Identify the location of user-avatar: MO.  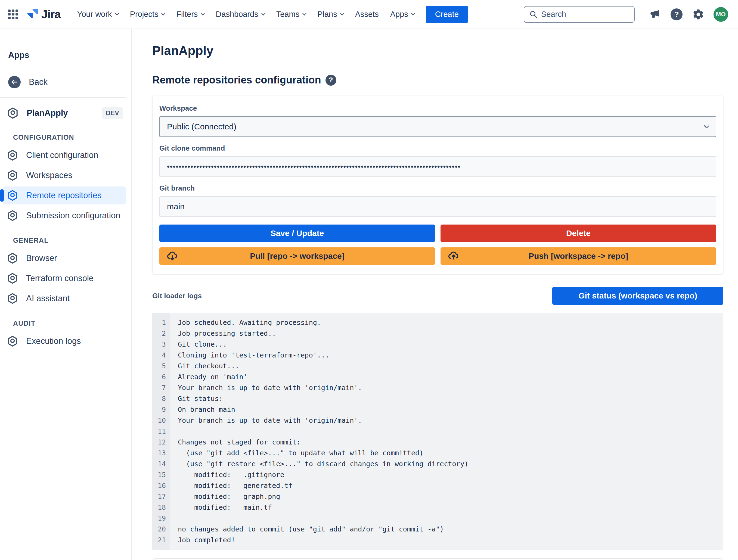
(721, 14).